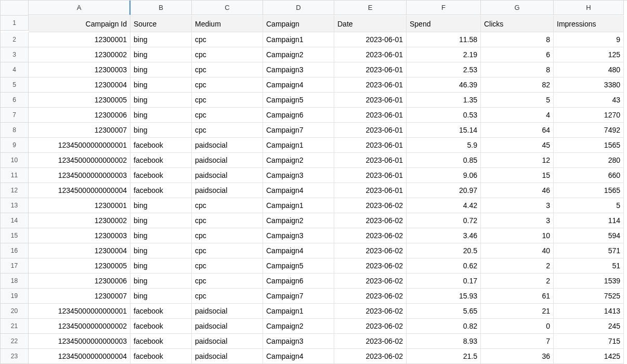 Image resolution: width=627 pixels, height=364 pixels. I want to click on cell-H18: 1539, so click(589, 281).